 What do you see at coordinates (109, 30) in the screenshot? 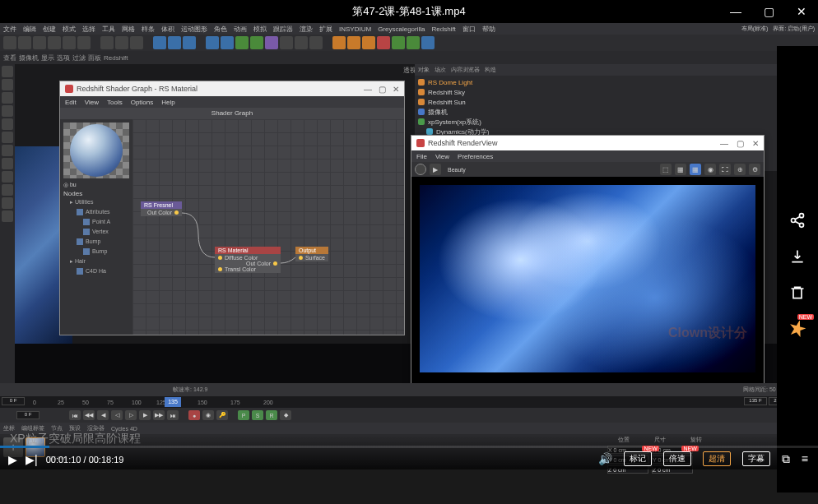
I see `menu-tools: 工具` at bounding box center [109, 30].